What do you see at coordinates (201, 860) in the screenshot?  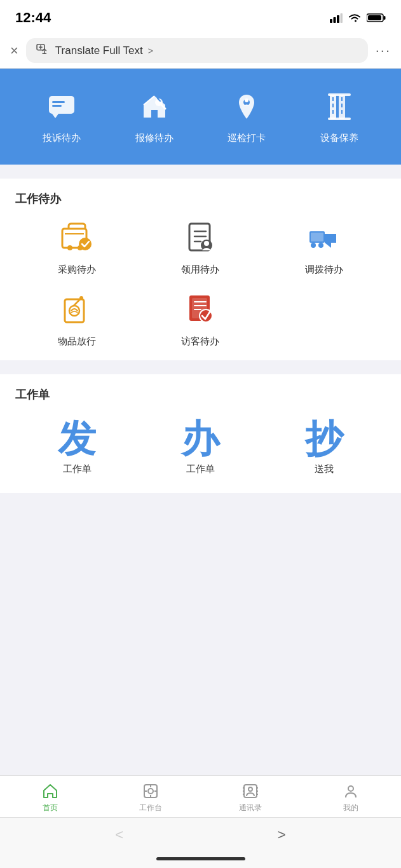 I see `home-indicator` at bounding box center [201, 860].